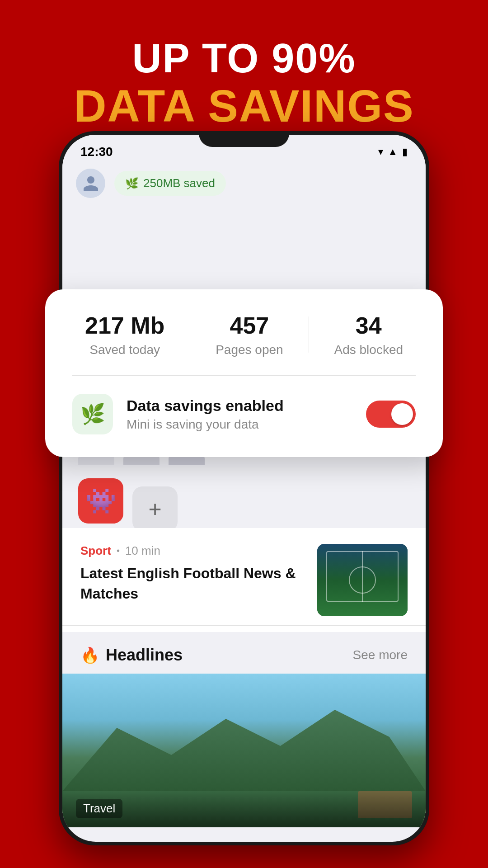  Describe the element at coordinates (179, 184) in the screenshot. I see `saved-amount: 250MB saved` at that location.